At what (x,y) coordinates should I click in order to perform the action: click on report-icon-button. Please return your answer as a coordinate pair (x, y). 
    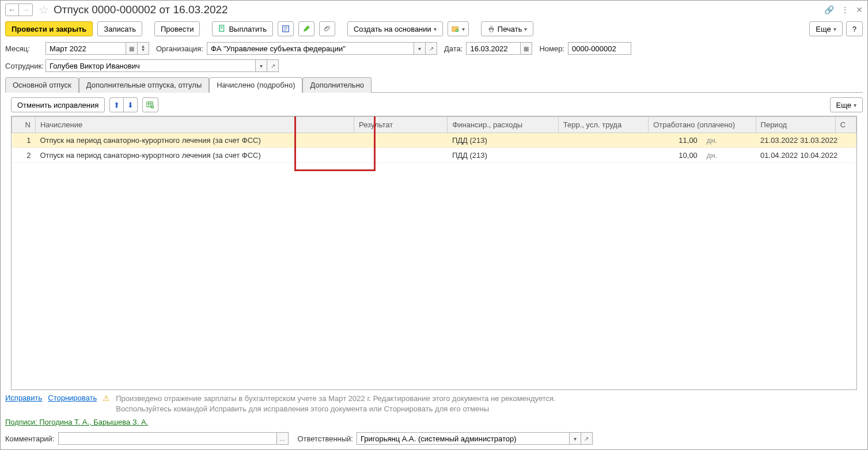
    Looking at the image, I should click on (286, 29).